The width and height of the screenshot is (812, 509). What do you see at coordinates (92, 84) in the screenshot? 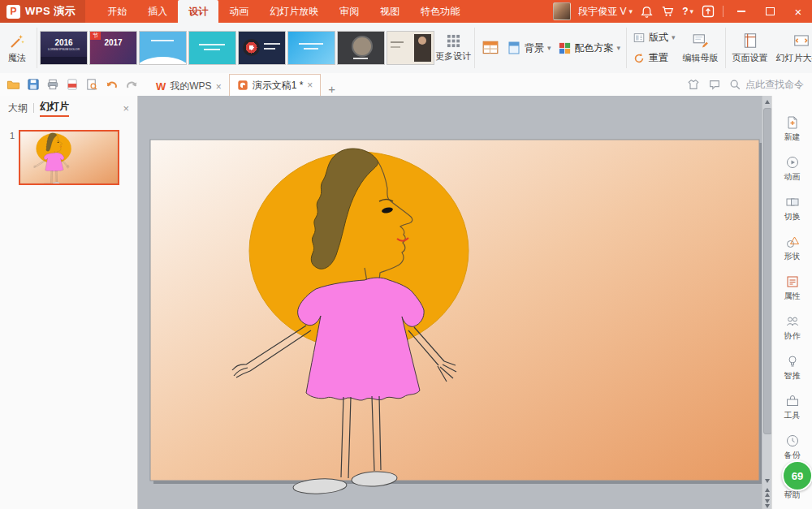
I see `print-preview-button preview-icon` at bounding box center [92, 84].